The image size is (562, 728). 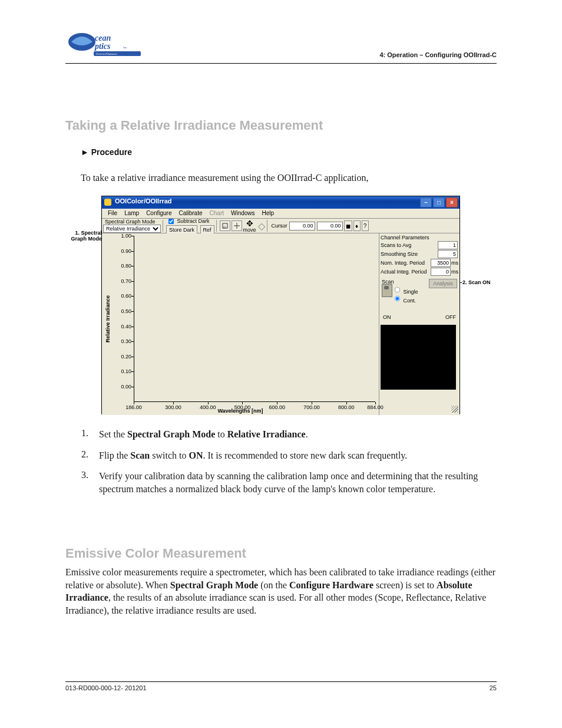 I want to click on scan-switch, so click(x=387, y=291).